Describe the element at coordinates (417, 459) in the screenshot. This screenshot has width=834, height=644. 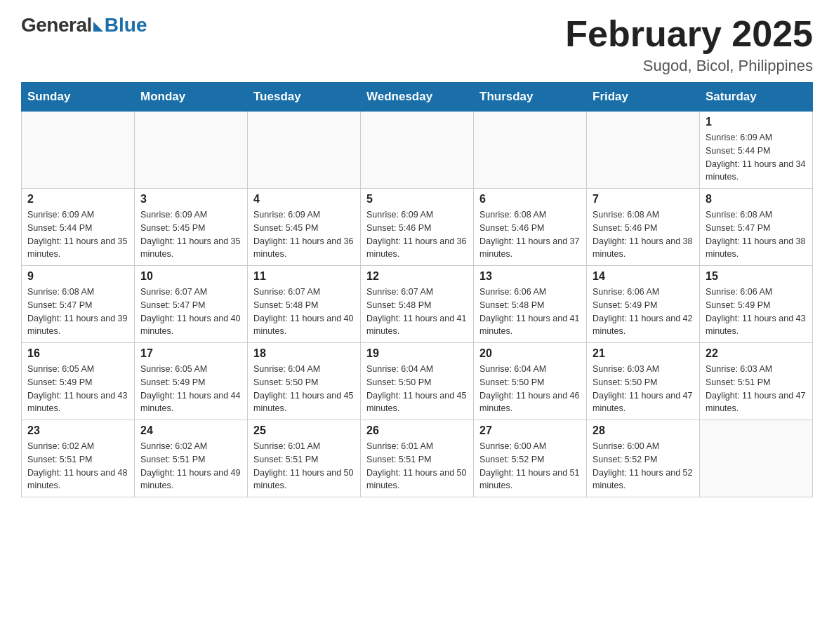
I see `calendar-cell: 26Sunrise: 6:01 AMSunset: 5:51 PMDayligh…` at that location.